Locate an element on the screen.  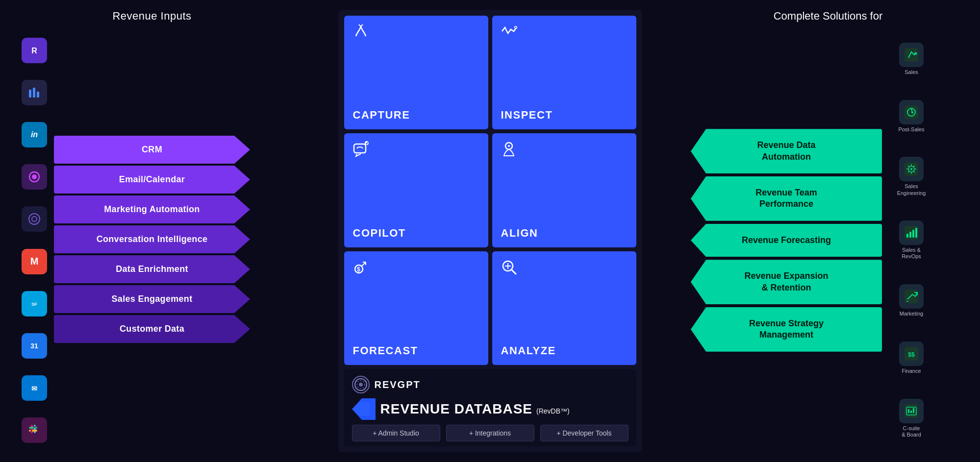
sales-revops-label: Sales &RevOps is located at coordinates (911, 253).